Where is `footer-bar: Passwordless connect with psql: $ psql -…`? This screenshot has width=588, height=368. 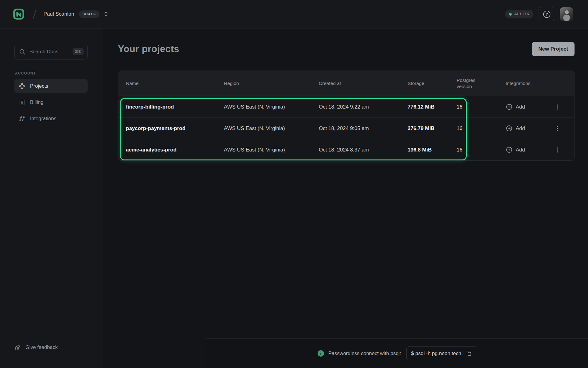
footer-bar: Passwordless connect with psql: $ psql -… is located at coordinates (397, 353).